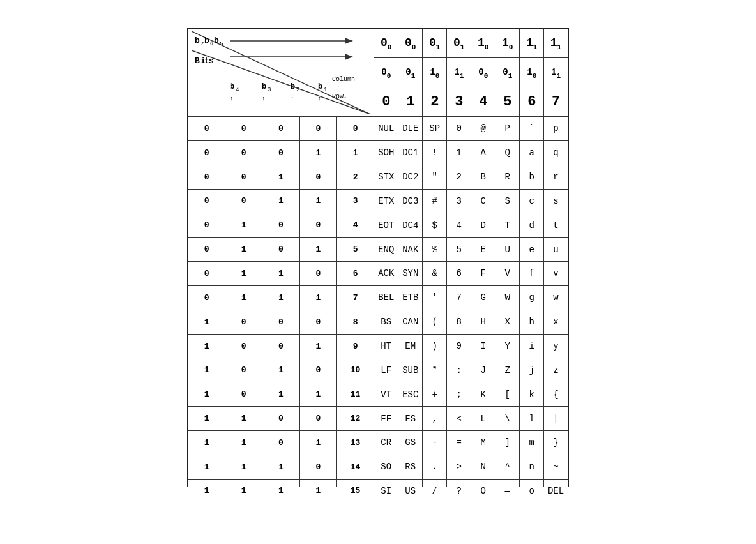  I want to click on data-cell-3-3: 3, so click(459, 201).